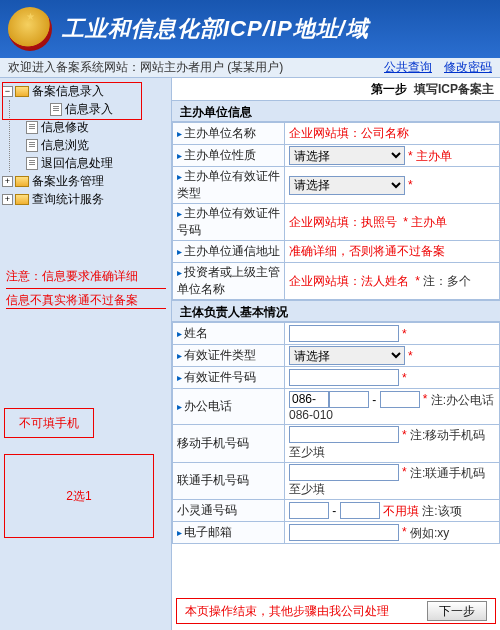 This screenshot has height=630, width=500. I want to click on section-header-unit: 主办单位信息, so click(336, 111).